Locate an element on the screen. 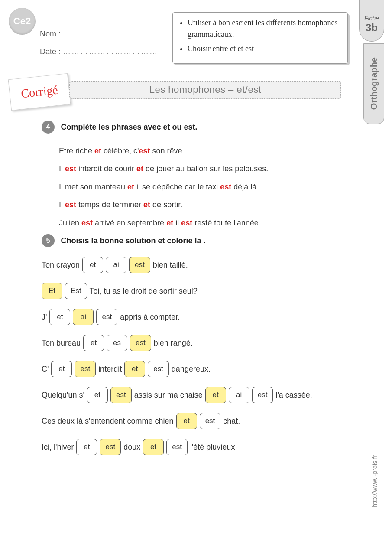 The image size is (392, 555). text-fragment: l'a cassée. is located at coordinates (294, 395).